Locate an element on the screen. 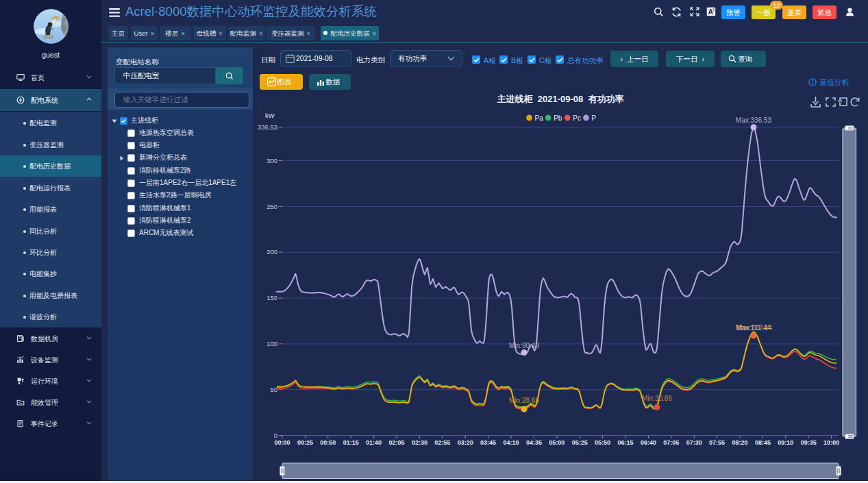 The image size is (868, 483). svg-text: 03:20 is located at coordinates (466, 443).